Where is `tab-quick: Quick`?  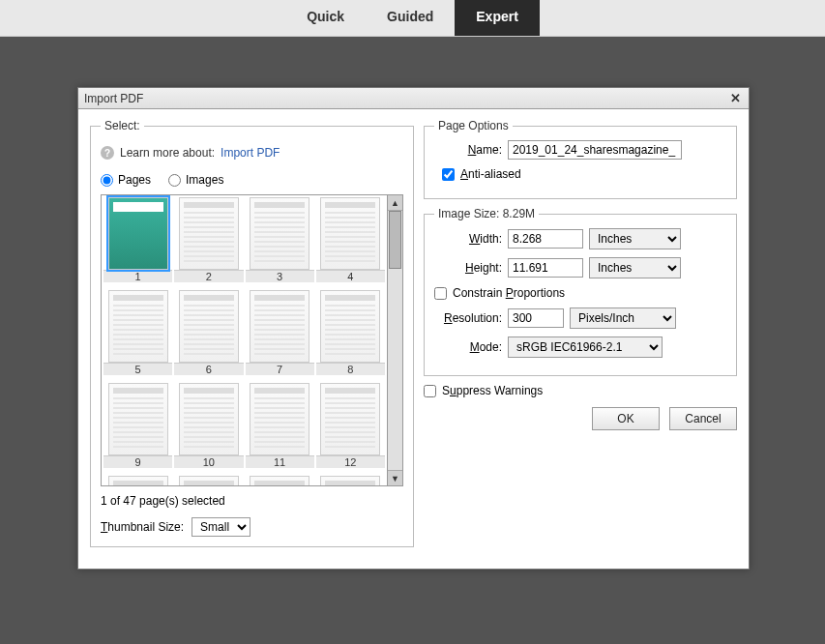 tab-quick: Quick is located at coordinates (325, 17).